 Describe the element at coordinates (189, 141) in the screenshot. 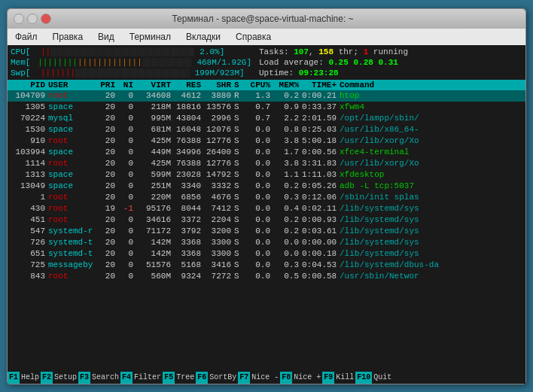

I see `proc-res: 76388` at that location.